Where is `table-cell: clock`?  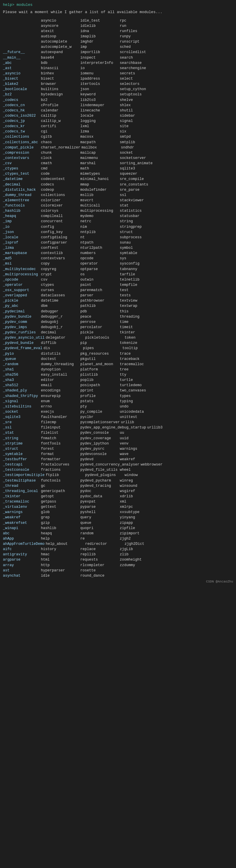 table-cell: clock is located at coordinates (61, 158).